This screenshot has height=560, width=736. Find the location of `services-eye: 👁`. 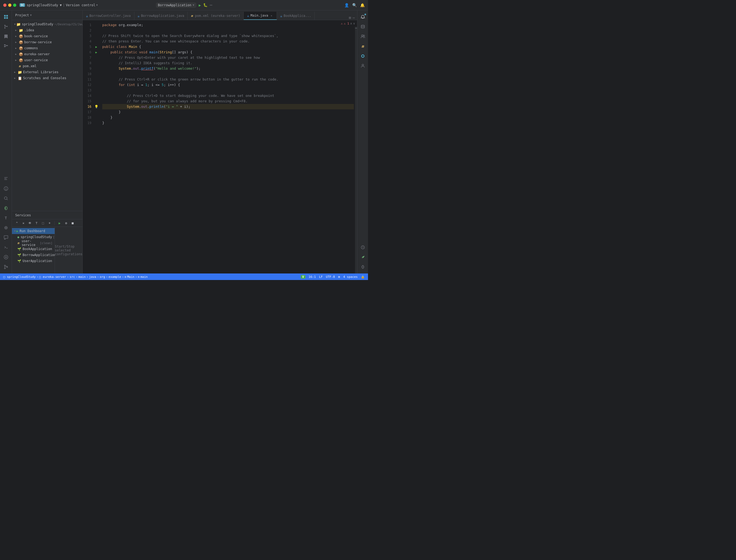

services-eye: 👁 is located at coordinates (30, 223).